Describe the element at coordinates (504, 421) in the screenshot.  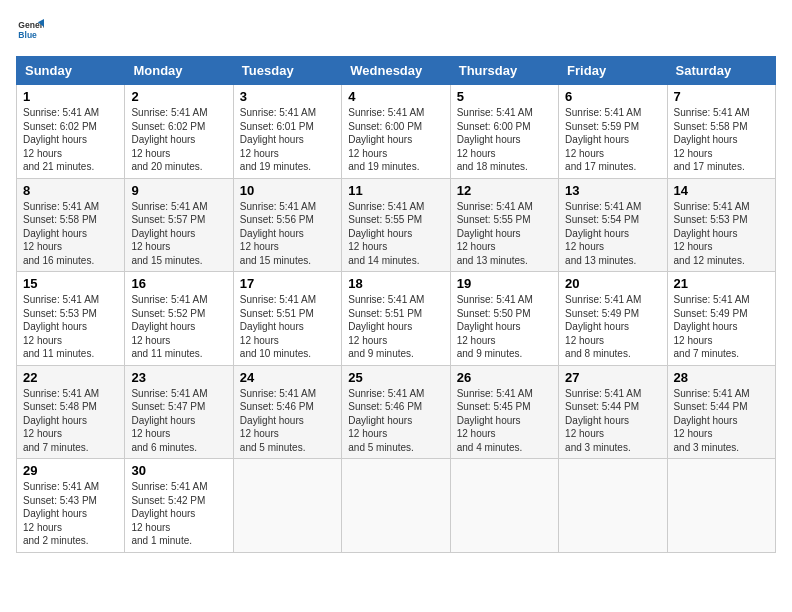
I see `day-info: Sunrise: 5:41 AMSunset: 5:45 PMDaylight …` at that location.